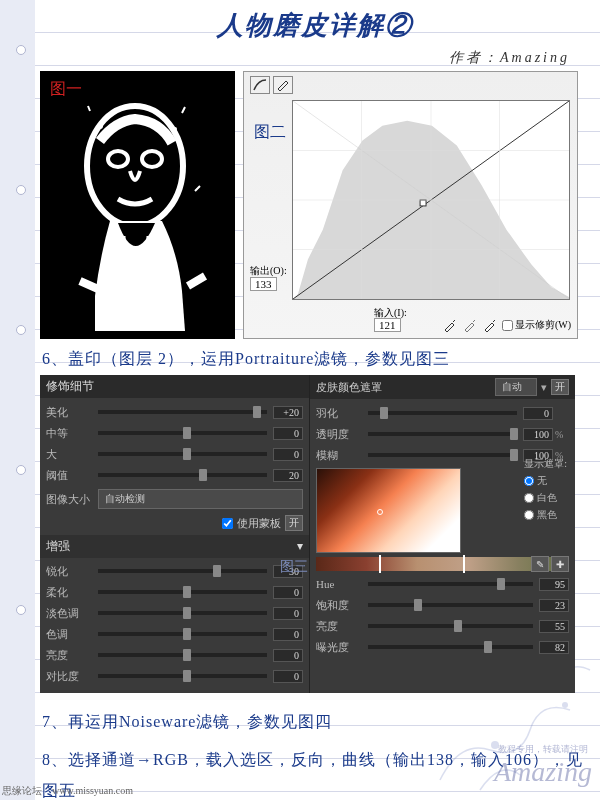  What do you see at coordinates (264, 284) in the screenshot?
I see `output-value: 133` at bounding box center [264, 284].